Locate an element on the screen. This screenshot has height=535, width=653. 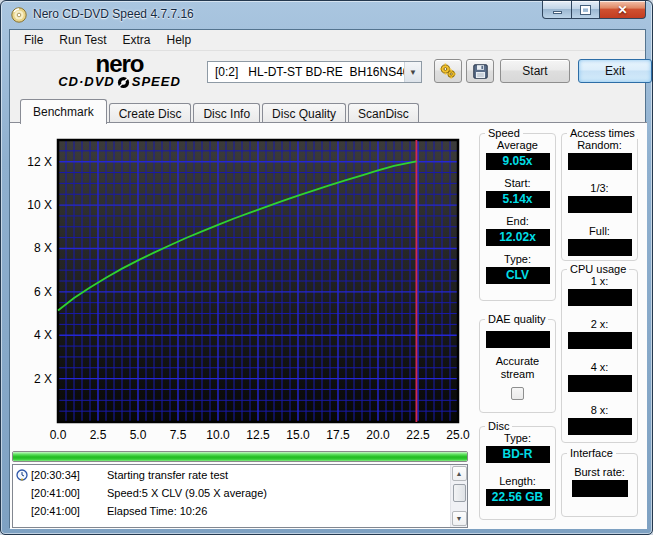
access-full-value is located at coordinates (600, 248).